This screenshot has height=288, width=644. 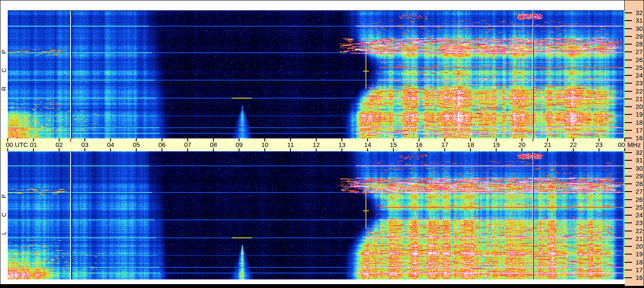 I want to click on hour-label: 16, so click(x=419, y=145).